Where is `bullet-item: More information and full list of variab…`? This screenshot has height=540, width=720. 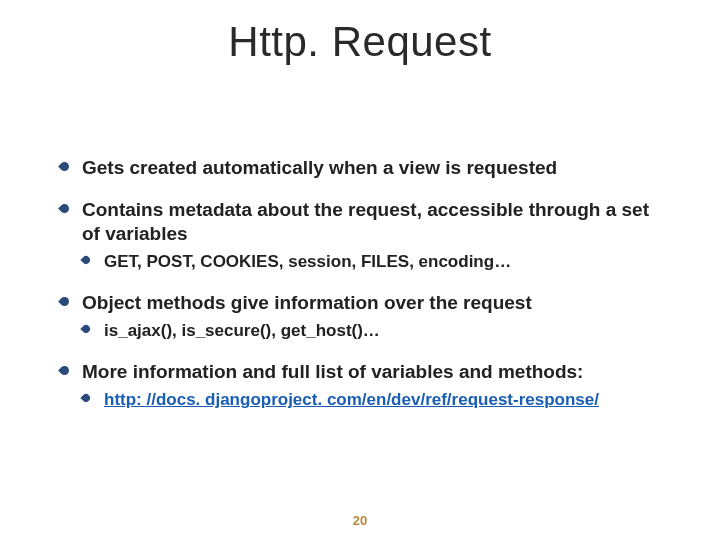
bullet-item: More information and full list of variab… is located at coordinates (362, 372).